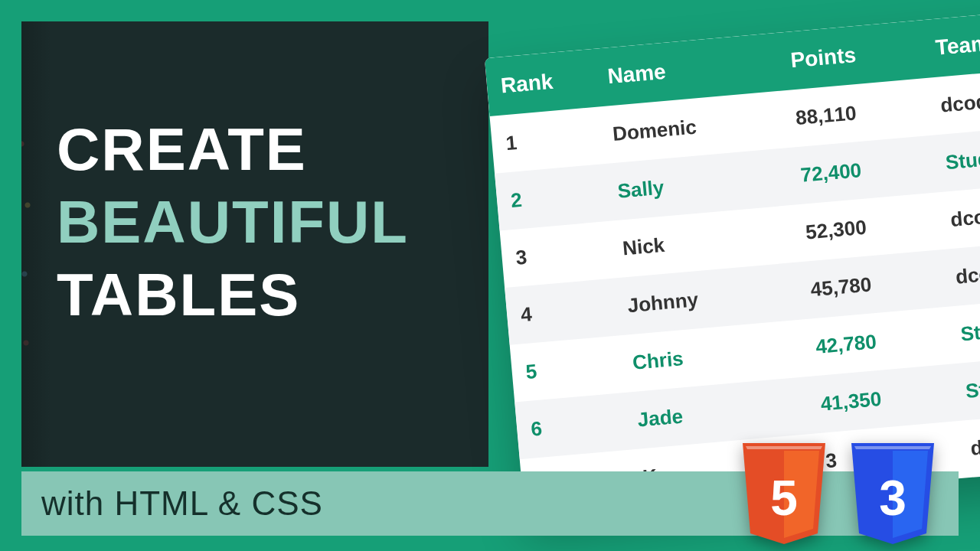 Image resolution: width=980 pixels, height=551 pixels. I want to click on css3-badge-icon: 3, so click(893, 494).